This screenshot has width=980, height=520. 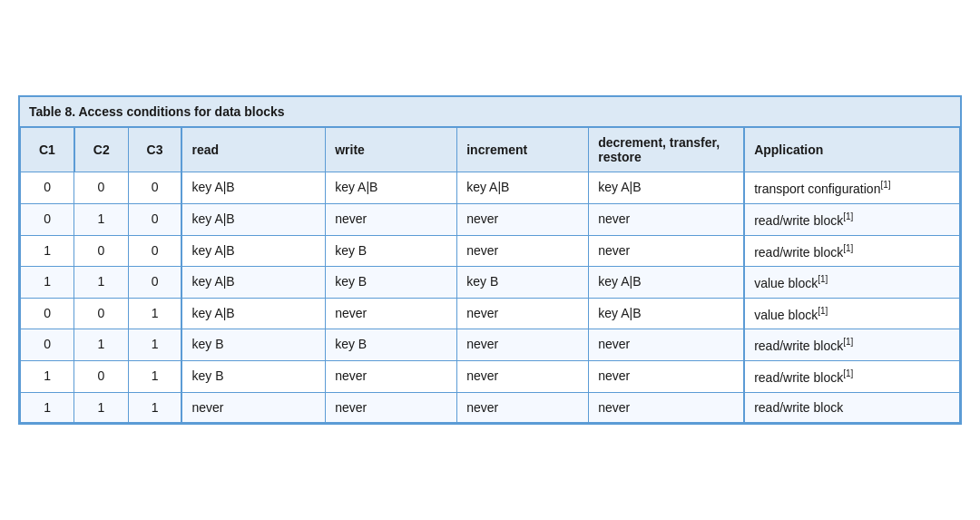 I want to click on header-write: write, so click(x=392, y=151).